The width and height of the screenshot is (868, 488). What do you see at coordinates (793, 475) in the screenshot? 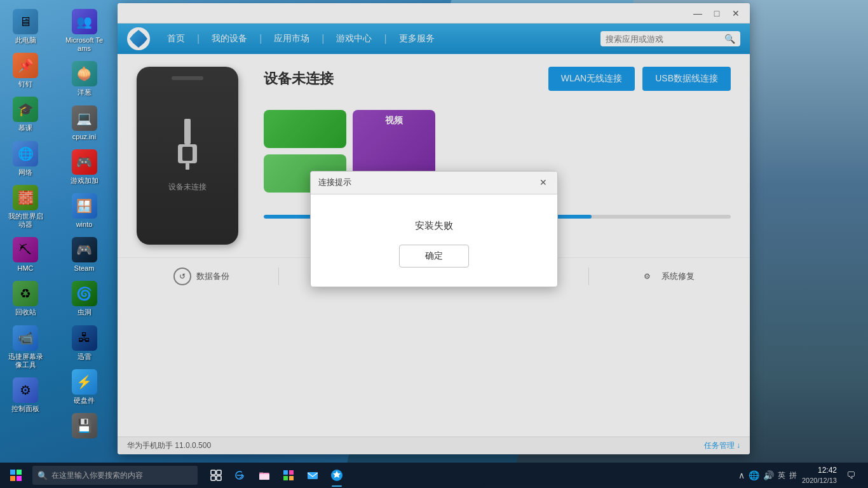
I see `input-layout-indicator: 拼` at bounding box center [793, 475].